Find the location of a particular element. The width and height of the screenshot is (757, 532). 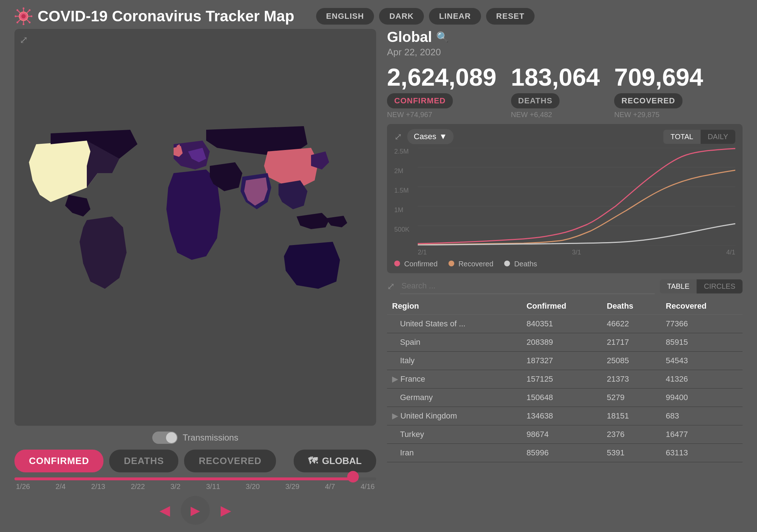

global-button: 🗺 GLOBAL is located at coordinates (335, 461).